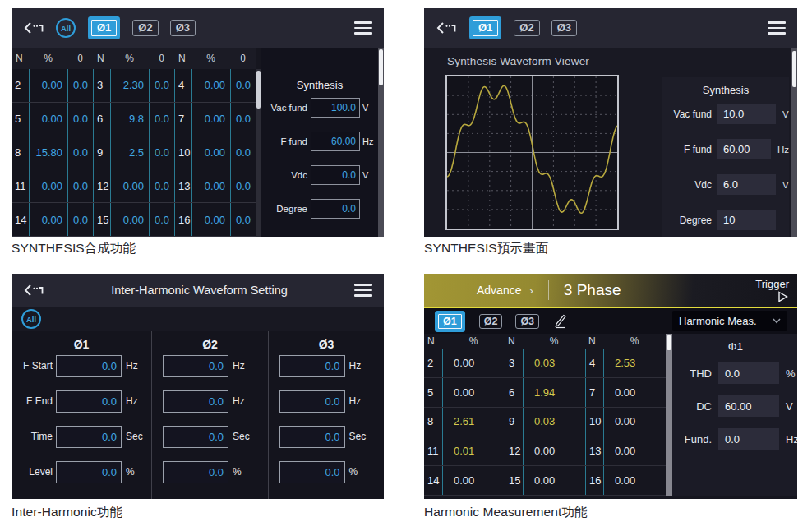 Image resolution: width=812 pixels, height=531 pixels. Describe the element at coordinates (326, 401) in the screenshot. I see `field-f-end: 0.0Hz` at that location.